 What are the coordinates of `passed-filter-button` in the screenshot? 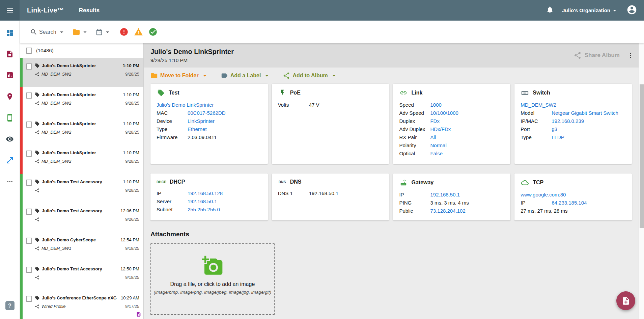 It's located at (153, 32).